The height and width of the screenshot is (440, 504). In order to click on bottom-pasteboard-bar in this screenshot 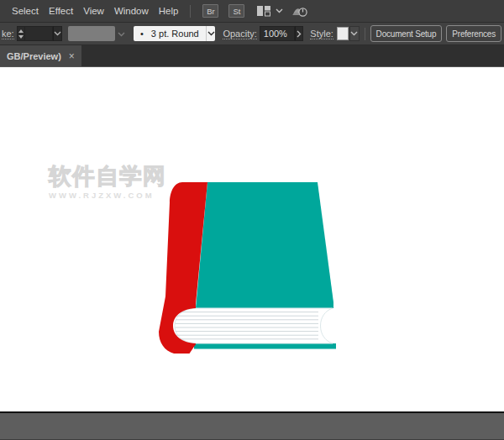, I will do `click(252, 425)`.